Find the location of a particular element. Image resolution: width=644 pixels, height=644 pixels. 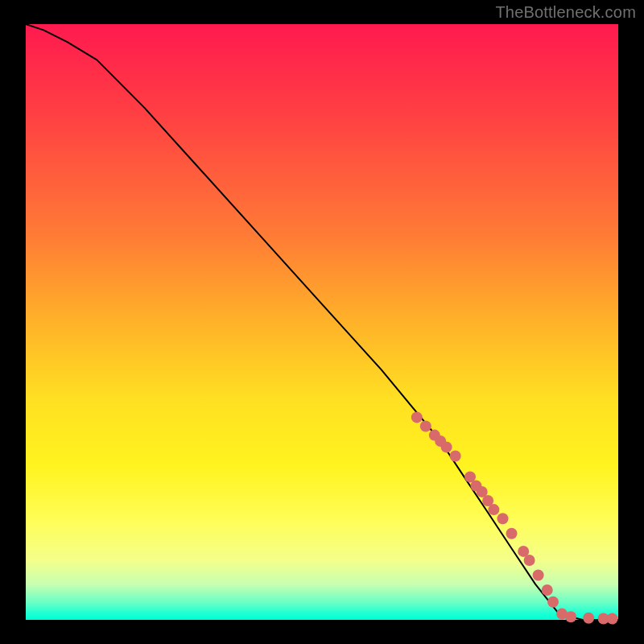

marker-dots is located at coordinates (515, 518).